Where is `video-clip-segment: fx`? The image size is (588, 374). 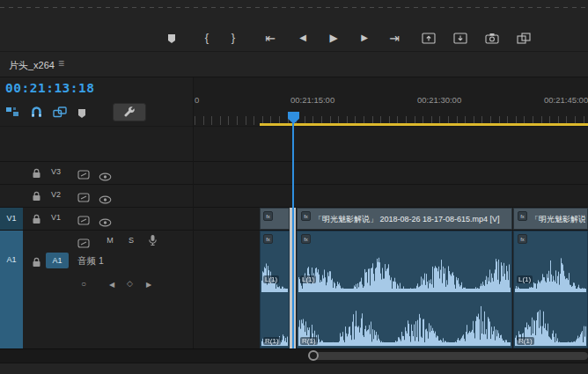
video-clip-segment: fx is located at coordinates (275, 218).